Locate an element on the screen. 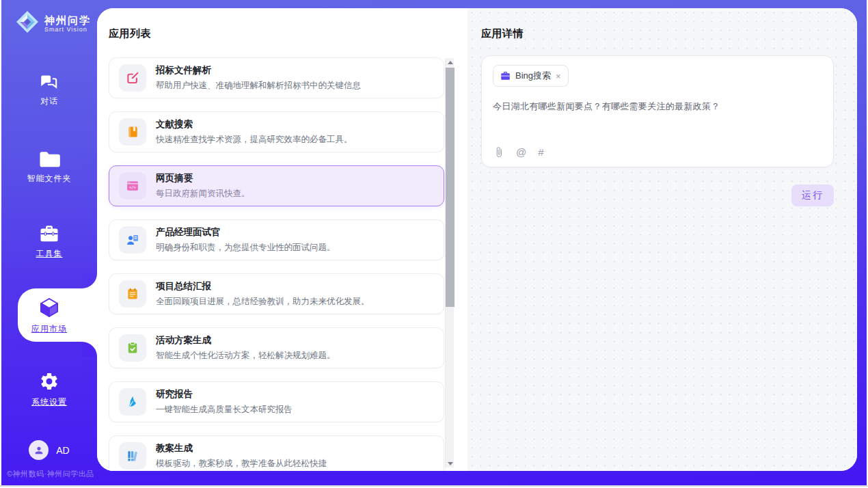  avatar is located at coordinates (38, 450).